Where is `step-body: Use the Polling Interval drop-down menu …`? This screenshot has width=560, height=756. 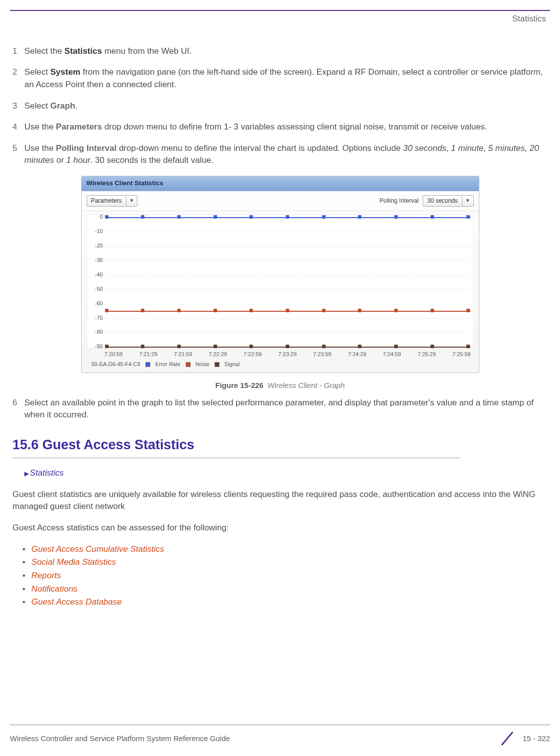 step-body: Use the Polling Interval drop-down menu … is located at coordinates (286, 154).